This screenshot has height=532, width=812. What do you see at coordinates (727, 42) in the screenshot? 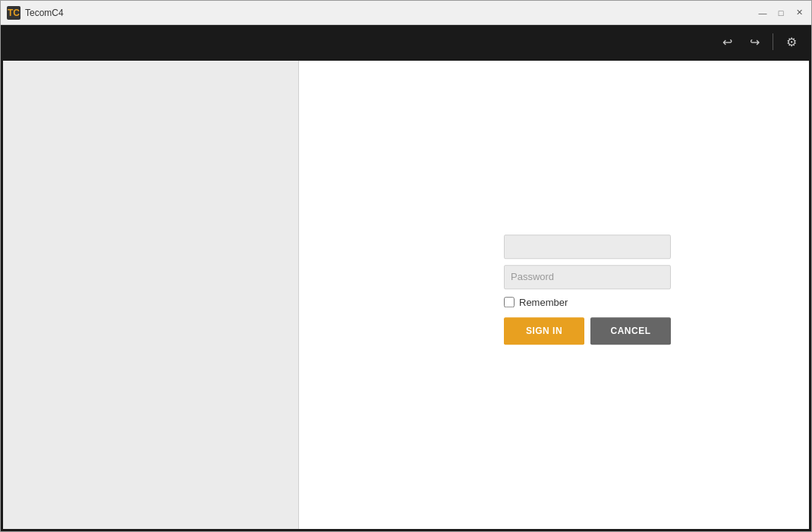
I see `undo-button: ↩` at bounding box center [727, 42].